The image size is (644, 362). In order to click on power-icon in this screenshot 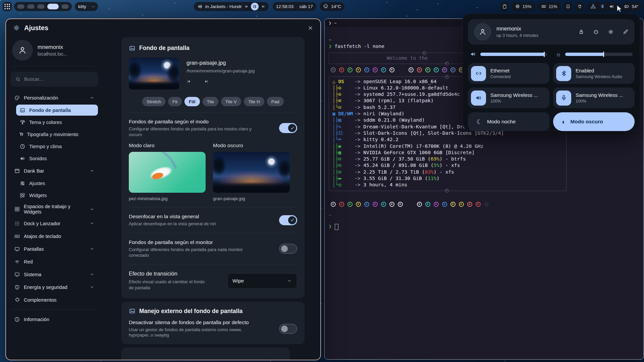, I will do `click(596, 32)`.